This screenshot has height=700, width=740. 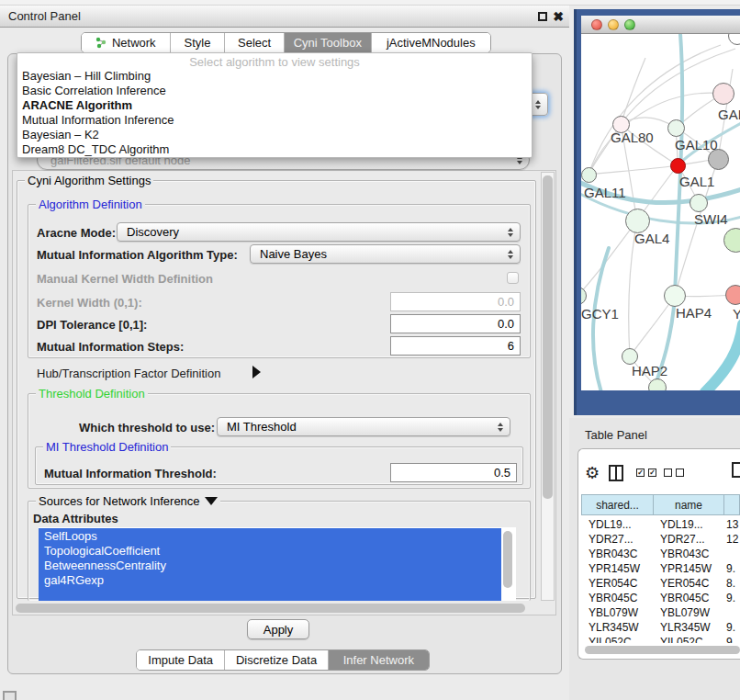 I want to click on settings-scrollbar-thumb, so click(x=547, y=337).